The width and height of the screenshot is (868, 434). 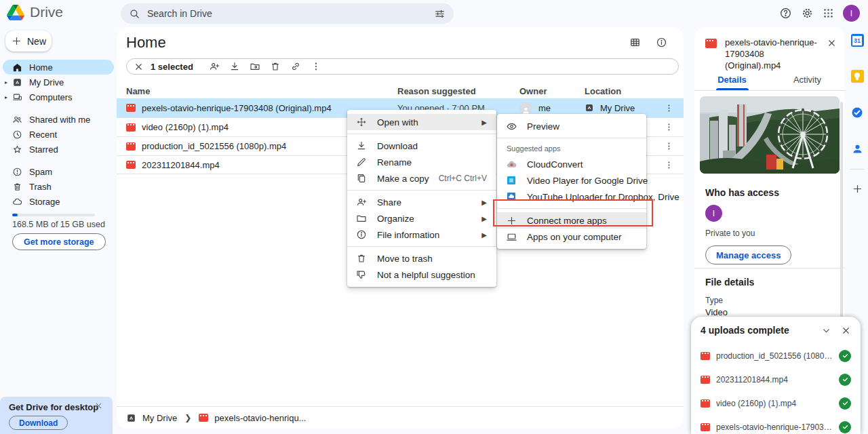 What do you see at coordinates (288, 14) in the screenshot?
I see `search-bar` at bounding box center [288, 14].